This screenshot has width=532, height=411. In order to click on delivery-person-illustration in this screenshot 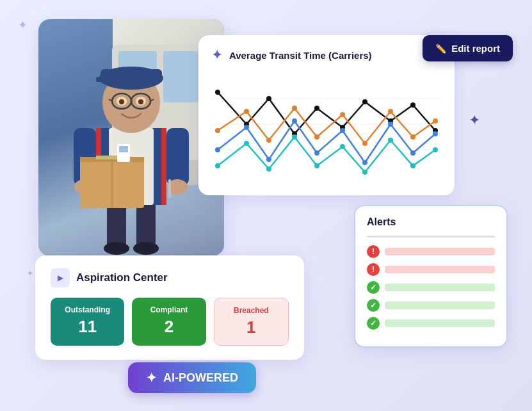, I will do `click(131, 150)`.